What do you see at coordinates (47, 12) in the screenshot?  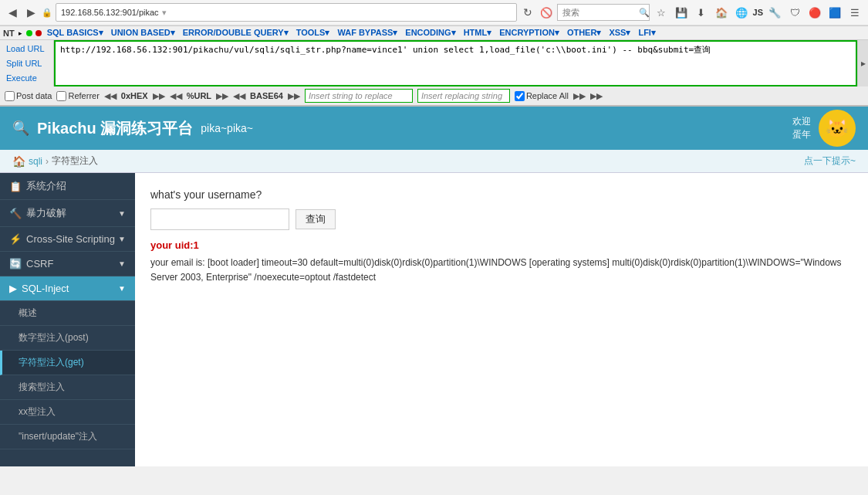 I see `security-icon: 🔒` at bounding box center [47, 12].